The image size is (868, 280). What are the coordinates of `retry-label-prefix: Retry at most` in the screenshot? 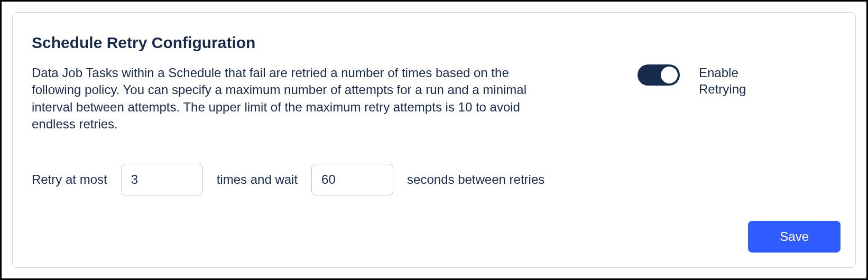 It's located at (70, 180).